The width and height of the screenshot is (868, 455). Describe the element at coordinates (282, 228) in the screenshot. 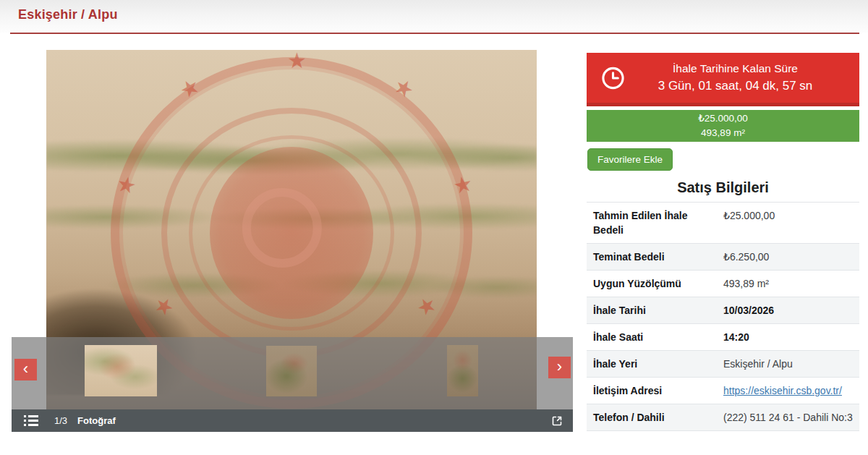

I see `crescent-icon` at that location.